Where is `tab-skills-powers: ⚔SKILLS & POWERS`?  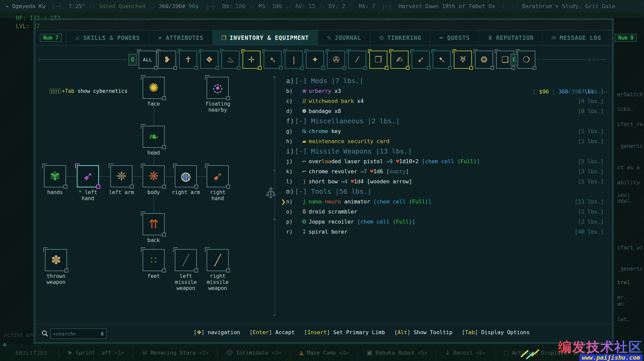
tab-skills-powers: ⚔SKILLS & POWERS is located at coordinates (107, 38).